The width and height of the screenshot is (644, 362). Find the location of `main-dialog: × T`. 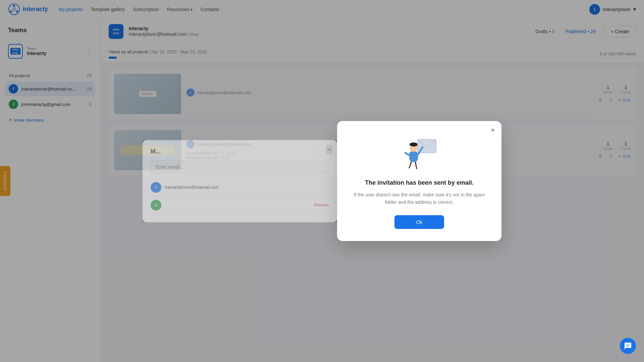

main-dialog: × T is located at coordinates (419, 181).